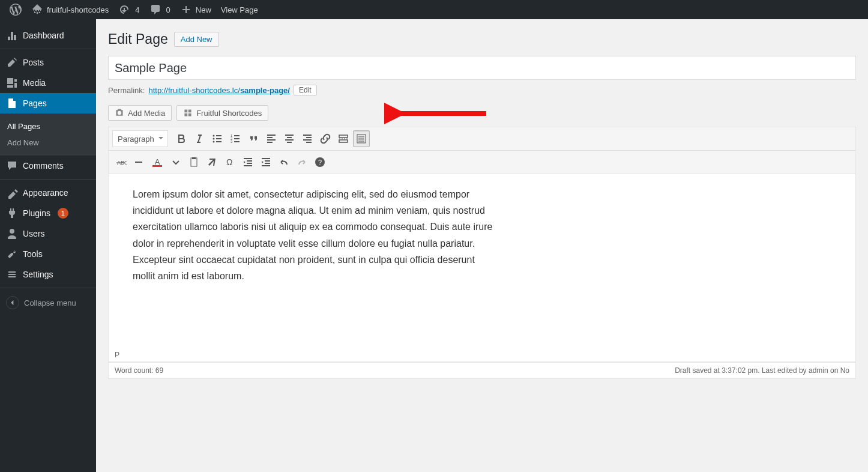  What do you see at coordinates (48, 126) in the screenshot?
I see `submenu-all-pages: All Pages` at bounding box center [48, 126].